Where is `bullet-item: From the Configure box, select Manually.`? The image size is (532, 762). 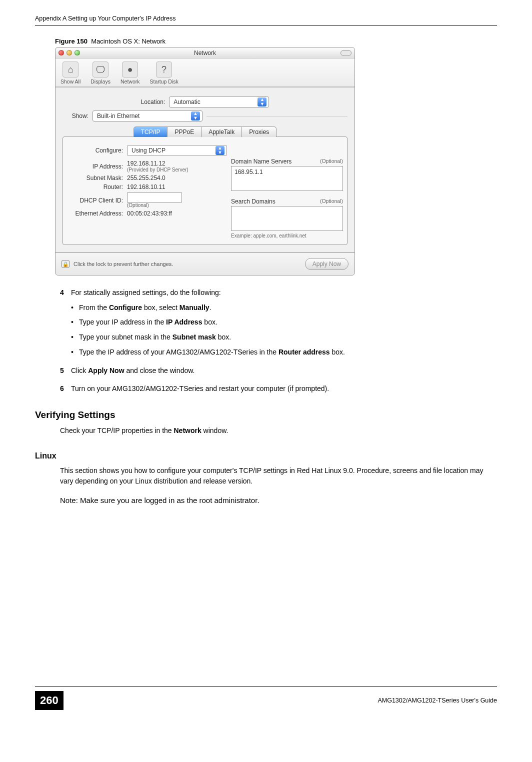
bullet-item: From the Configure box, select Manually. is located at coordinates (284, 308).